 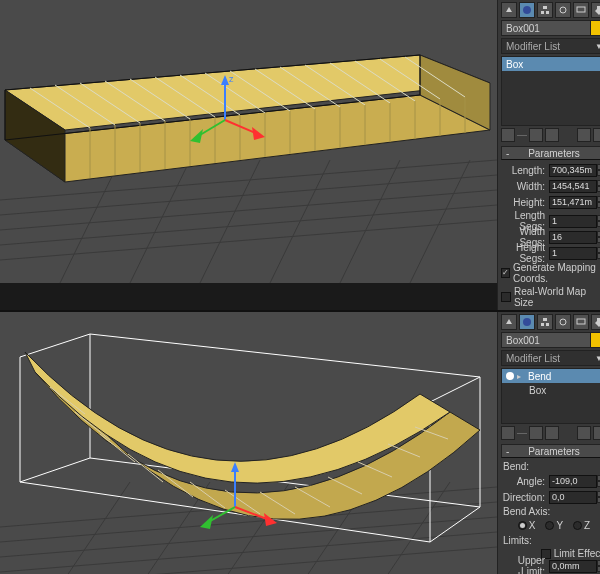 What do you see at coordinates (527, 526) in the screenshot?
I see `axis-x-radio: X` at bounding box center [527, 526].